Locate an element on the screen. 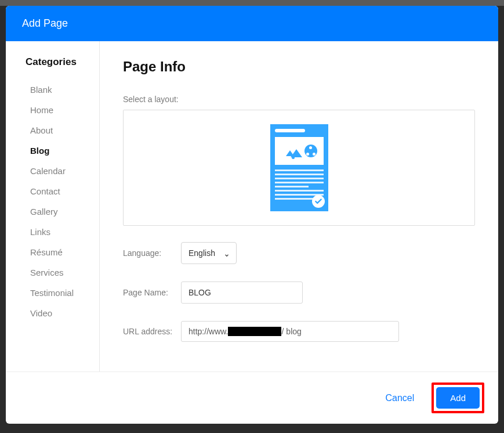 The image size is (504, 433). url-slug-input is located at coordinates (338, 331).